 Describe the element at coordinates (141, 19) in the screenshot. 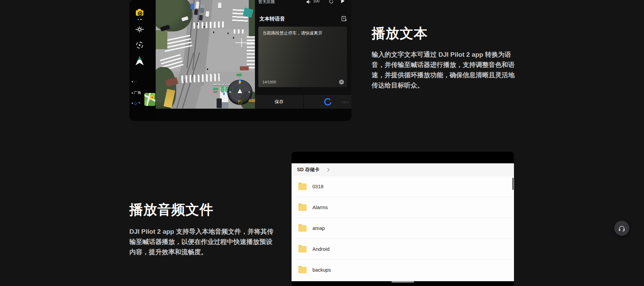

I see `dot-yellow` at that location.